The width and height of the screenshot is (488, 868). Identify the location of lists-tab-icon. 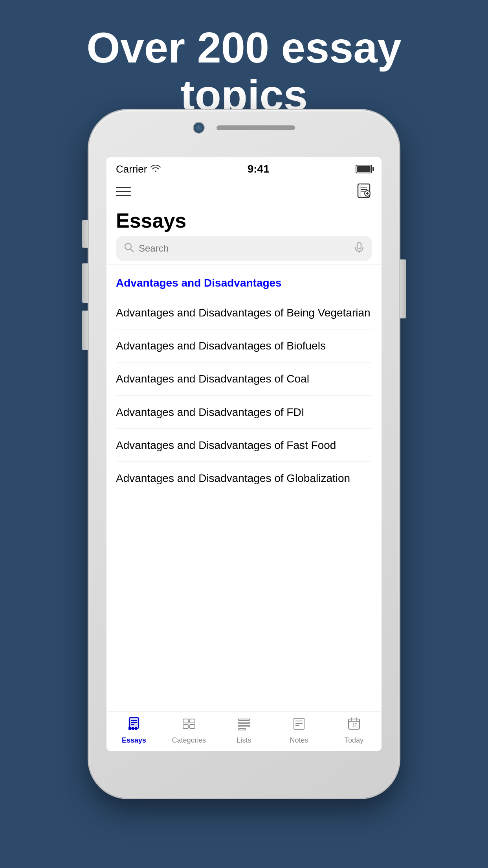
(244, 725).